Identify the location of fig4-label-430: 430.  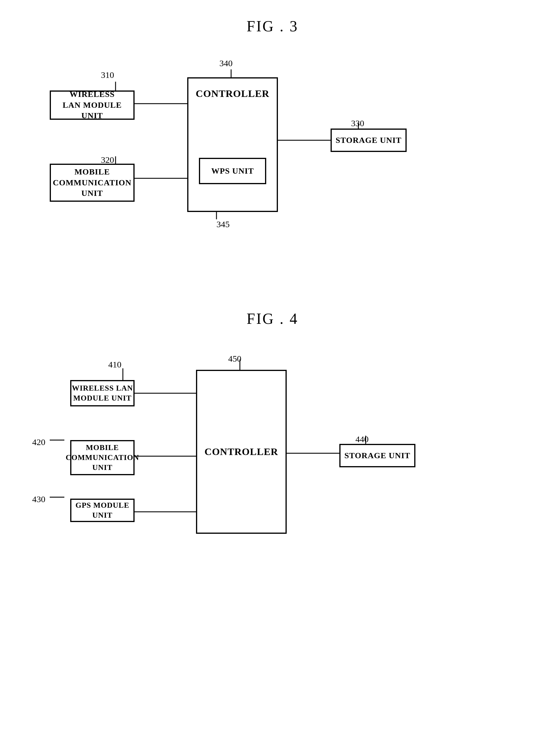
(39, 499).